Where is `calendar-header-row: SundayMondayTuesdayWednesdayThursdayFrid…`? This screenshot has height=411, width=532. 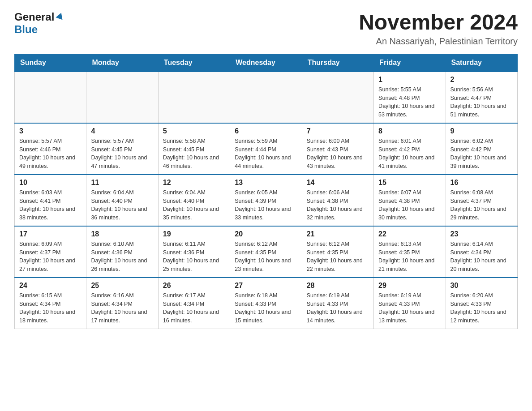
calendar-header-row: SundayMondayTuesdayWednesdayThursdayFrid… is located at coordinates (266, 63).